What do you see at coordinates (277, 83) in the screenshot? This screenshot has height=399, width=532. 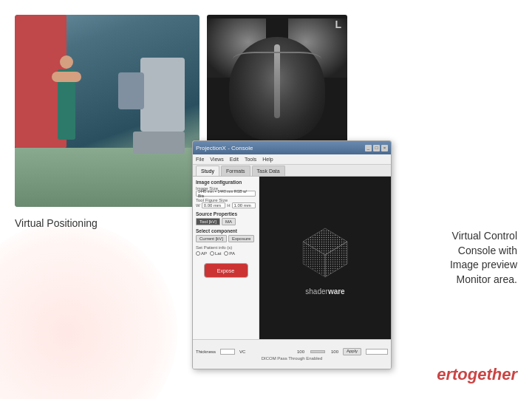 I see `xray-image: L` at bounding box center [277, 83].